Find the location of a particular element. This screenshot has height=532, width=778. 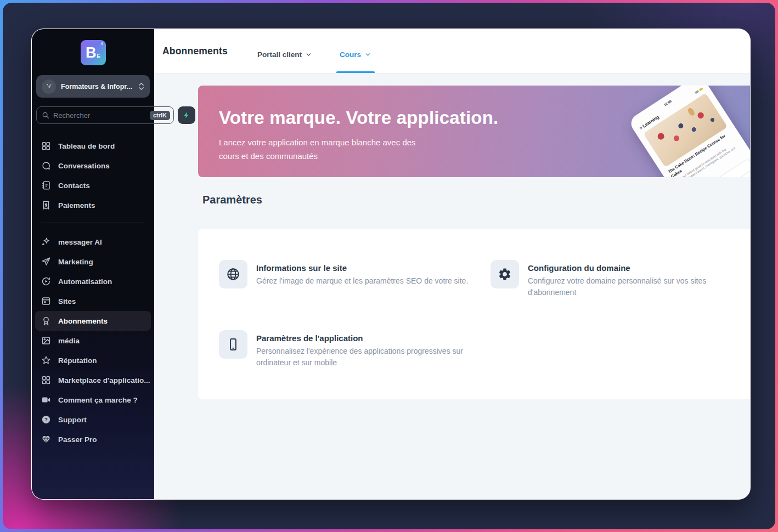

sidebar-item-sites: Sites is located at coordinates (93, 301).